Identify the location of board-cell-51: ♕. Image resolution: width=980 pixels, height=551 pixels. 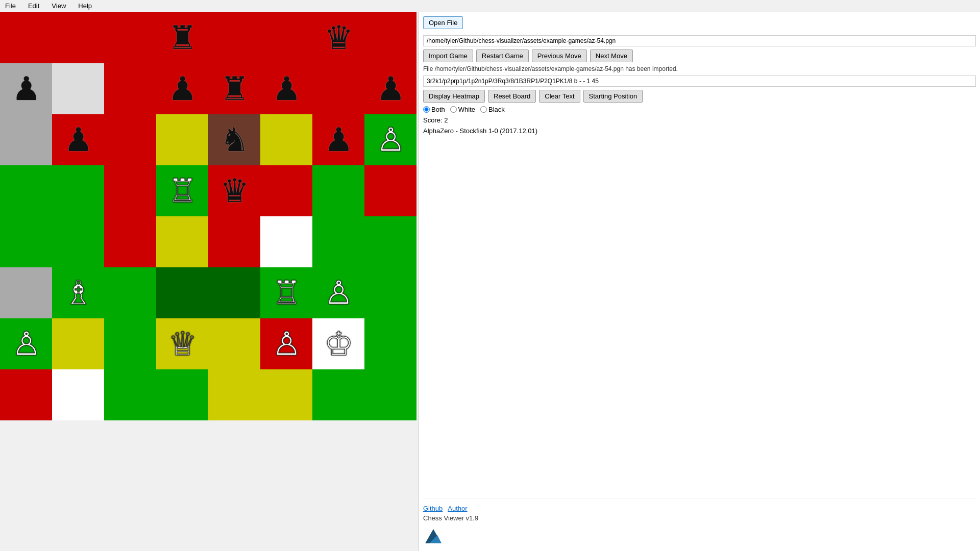
(182, 344).